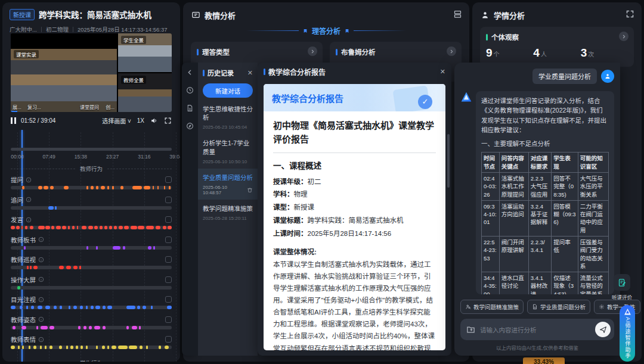 The height and width of the screenshot is (364, 644). I want to click on timeline-seekbar, so click(91, 149).